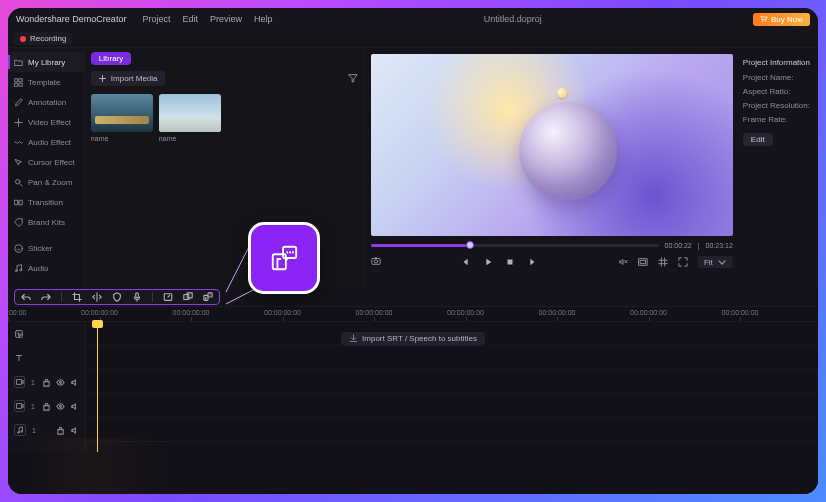  Describe the element at coordinates (413, 39) in the screenshot. I see `recording-bar: Recording` at that location.